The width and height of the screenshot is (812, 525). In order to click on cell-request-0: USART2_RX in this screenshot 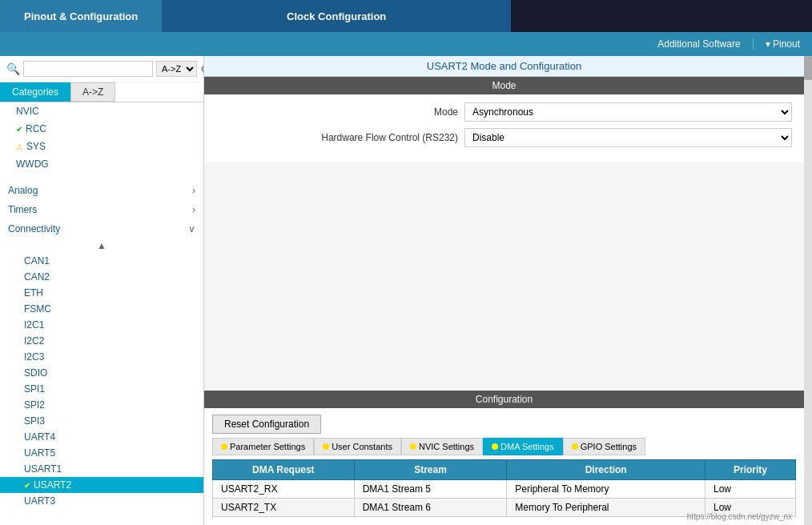, I will do `click(283, 490)`.